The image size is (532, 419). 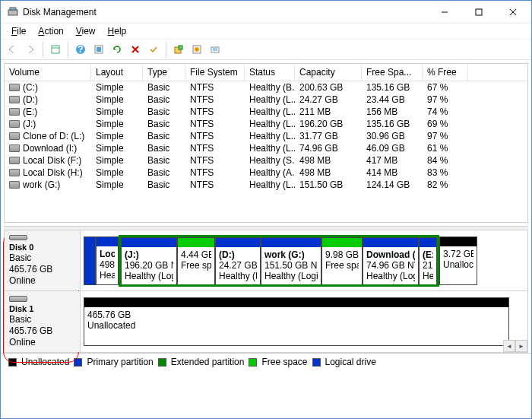 I want to click on vol-pfree: 84 %, so click(x=445, y=160).